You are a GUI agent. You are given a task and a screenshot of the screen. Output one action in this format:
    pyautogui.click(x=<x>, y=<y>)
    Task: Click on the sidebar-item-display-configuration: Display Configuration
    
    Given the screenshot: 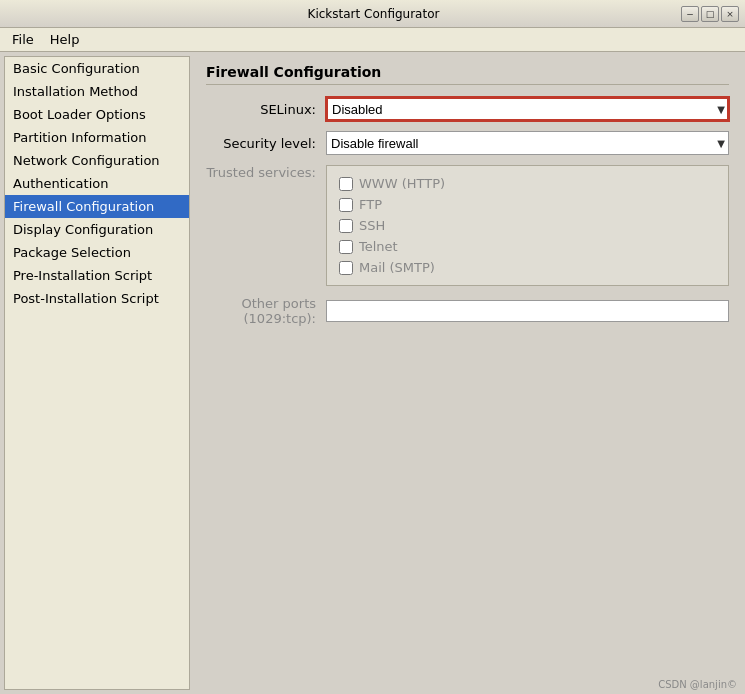 What is the action you would take?
    pyautogui.click(x=97, y=230)
    